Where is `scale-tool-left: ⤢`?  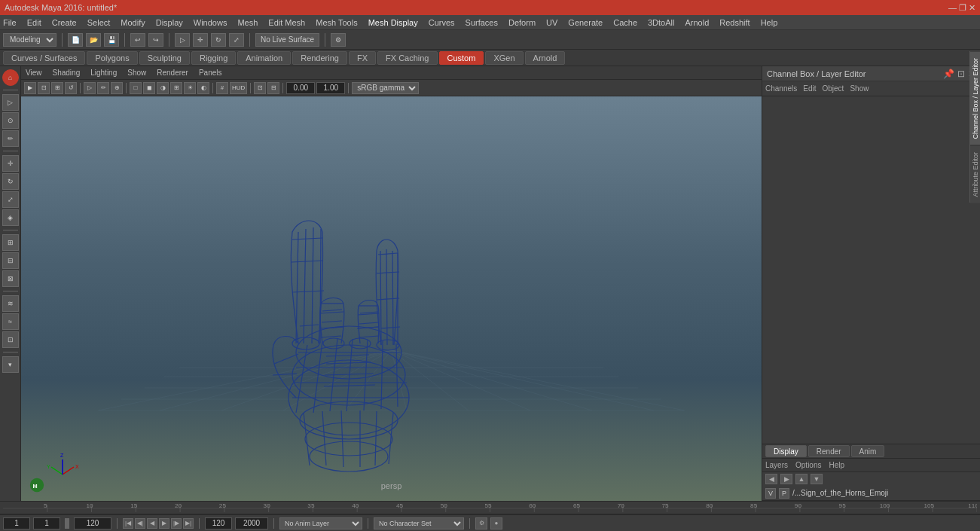
scale-tool-left: ⤢ is located at coordinates (11, 200).